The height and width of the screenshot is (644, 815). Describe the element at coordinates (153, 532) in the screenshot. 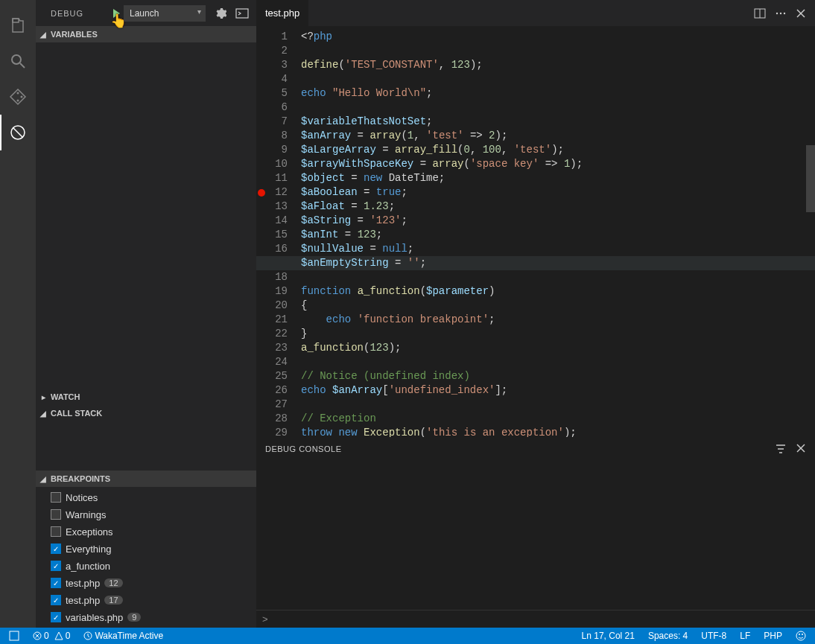

I see `breakpoint-item: Exceptions` at that location.